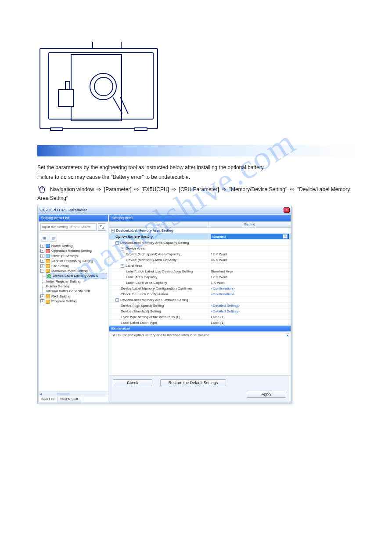 The height and width of the screenshot is (555, 392). What do you see at coordinates (287, 210) in the screenshot?
I see `close-icon: ×` at bounding box center [287, 210].